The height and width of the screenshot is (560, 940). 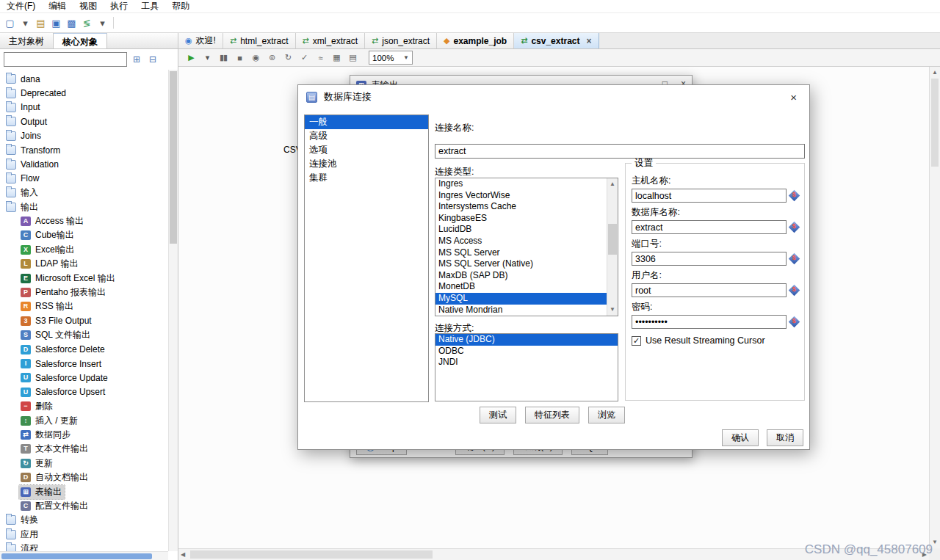 I want to click on sql-button: ▦, so click(x=336, y=58).